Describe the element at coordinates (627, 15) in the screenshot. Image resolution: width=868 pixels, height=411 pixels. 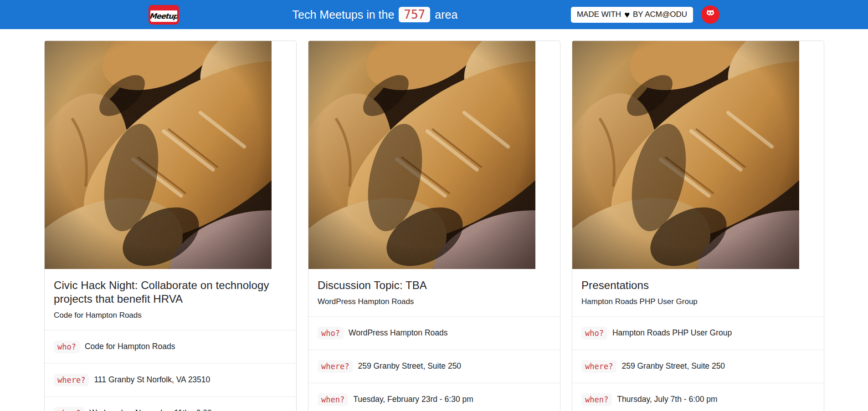
I see `heart-icon: ♥` at that location.